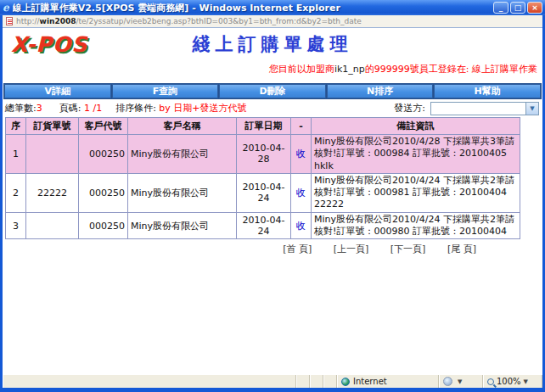 Image resolution: width=545 pixels, height=392 pixels. What do you see at coordinates (301, 126) in the screenshot?
I see `col-dash: -` at bounding box center [301, 126].